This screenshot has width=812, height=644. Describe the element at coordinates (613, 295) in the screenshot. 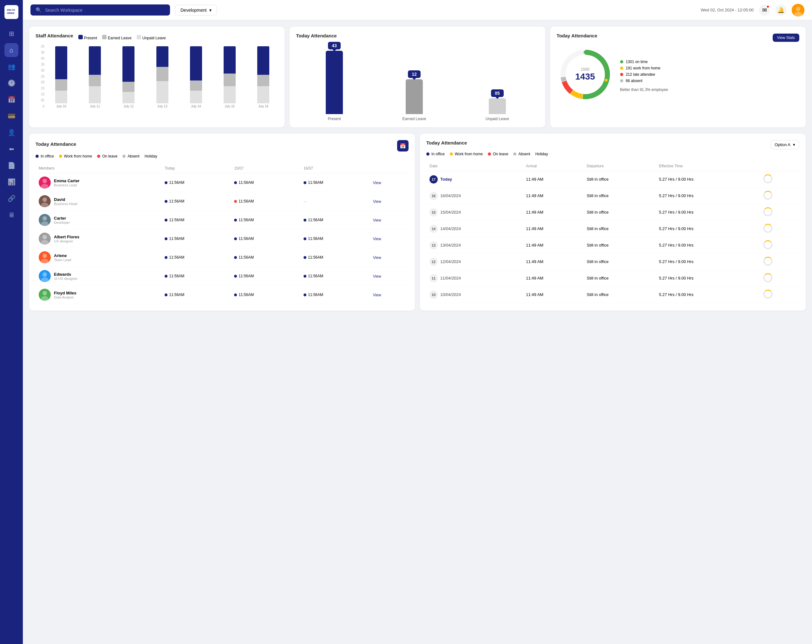

I see `table-row: 10 10/04/2024 11:49 AMStill in office5.2…` at that location.